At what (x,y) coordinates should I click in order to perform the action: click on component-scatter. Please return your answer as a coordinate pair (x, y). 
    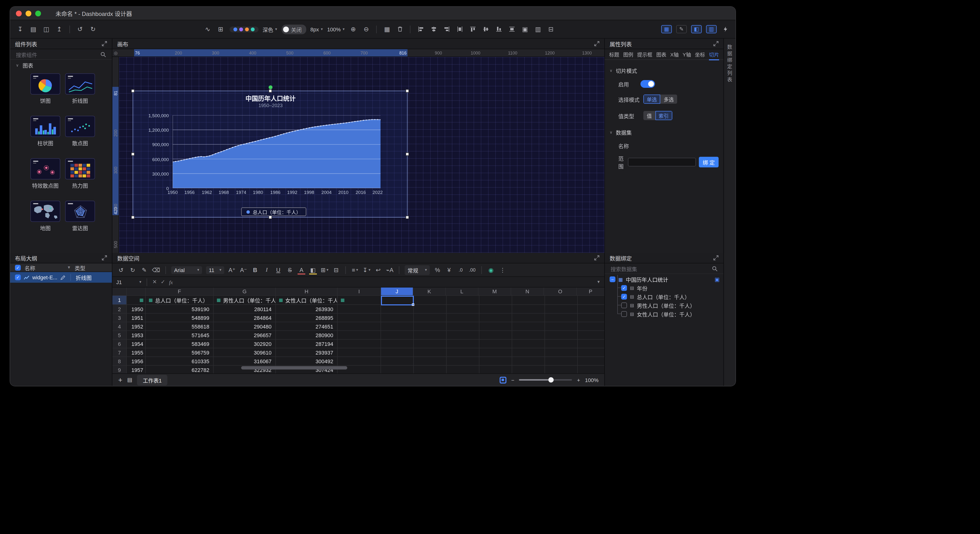
    Looking at the image, I should click on (80, 126).